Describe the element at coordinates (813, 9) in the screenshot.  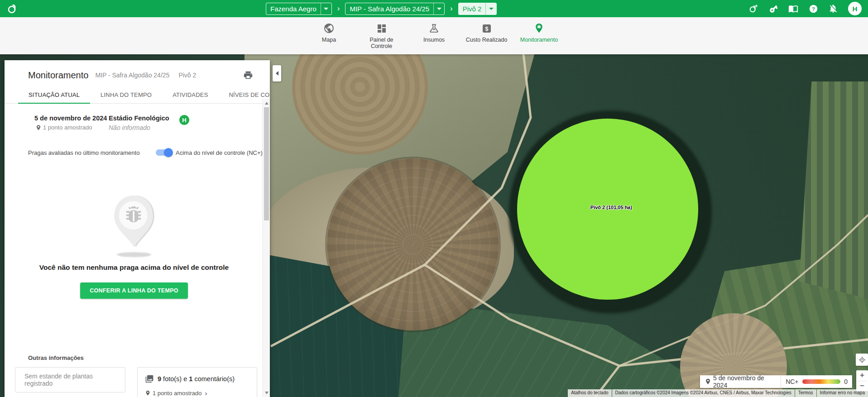
I see `help-icon: ?` at that location.